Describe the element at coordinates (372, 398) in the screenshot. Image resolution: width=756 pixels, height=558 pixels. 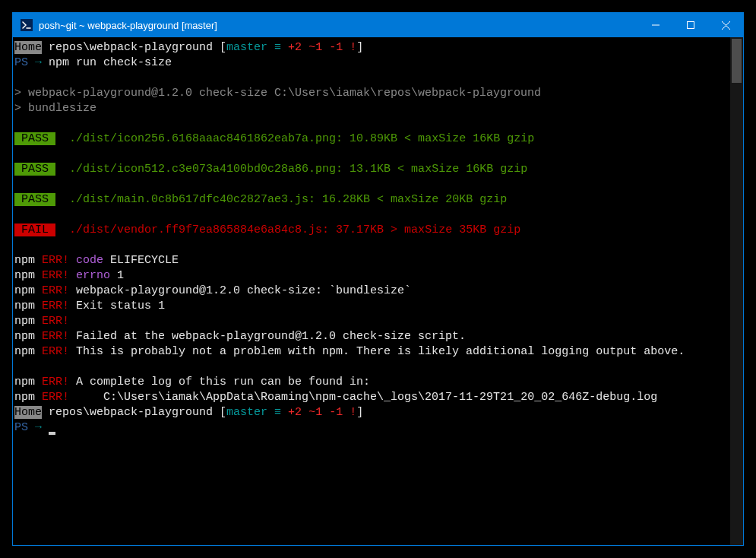
I see `npm-error-line: npm ERR! C:\Users\iamak\AppData\Roaming\…` at that location.